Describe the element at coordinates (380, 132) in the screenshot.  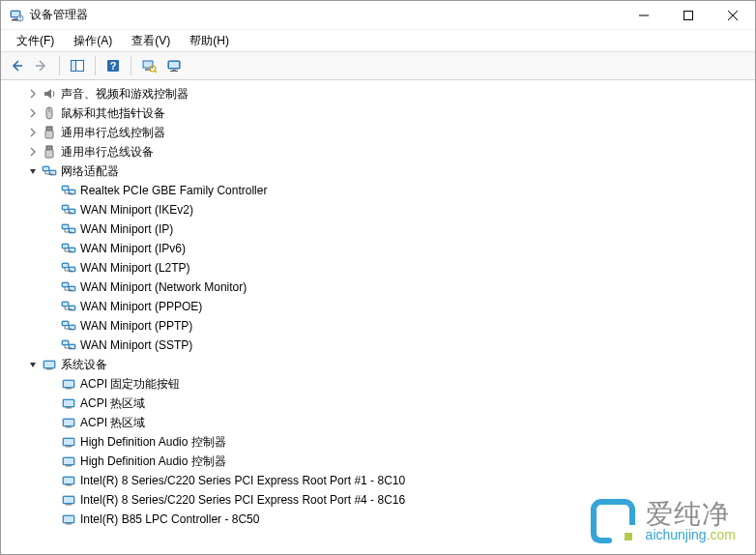
I see `tree-category: 通用串行总线控制器` at that location.